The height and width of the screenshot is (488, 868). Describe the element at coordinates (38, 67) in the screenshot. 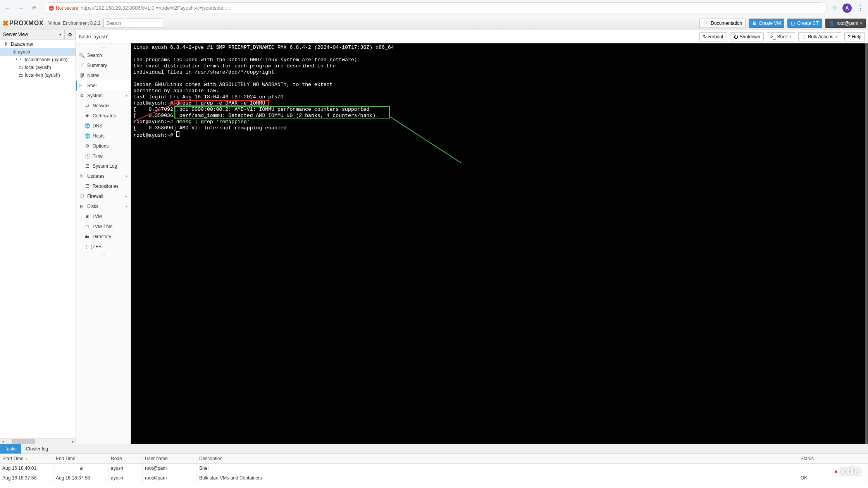

I see `tree-item: 🗀local (ayush)` at that location.